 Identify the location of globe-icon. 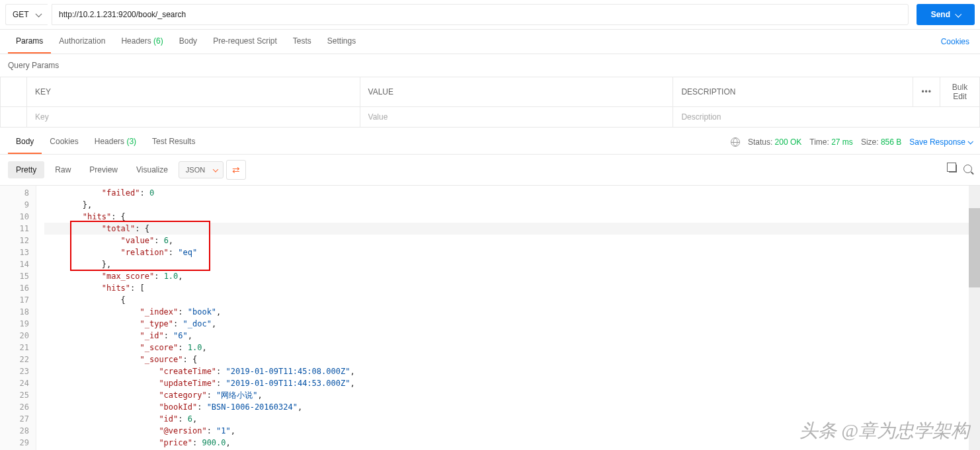
(735, 142).